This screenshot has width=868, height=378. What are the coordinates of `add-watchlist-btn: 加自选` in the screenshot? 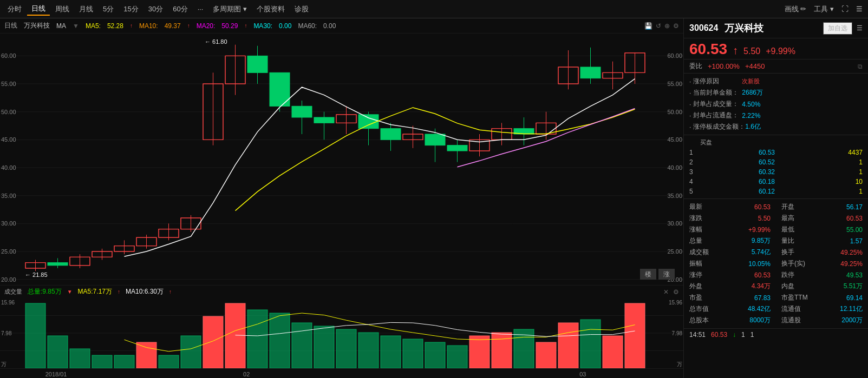 It's located at (838, 28).